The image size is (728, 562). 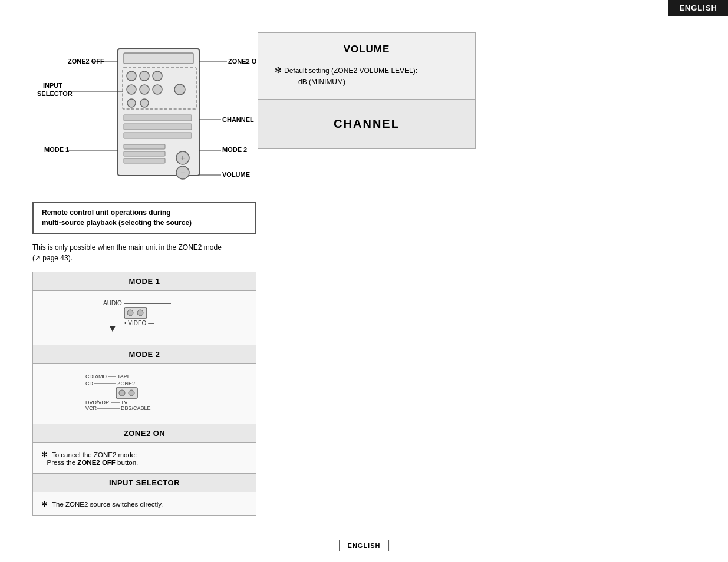 I want to click on zone2-on-body: ✻ To cancel the ZONE2 mode: Press the ZO…, so click(x=145, y=458).